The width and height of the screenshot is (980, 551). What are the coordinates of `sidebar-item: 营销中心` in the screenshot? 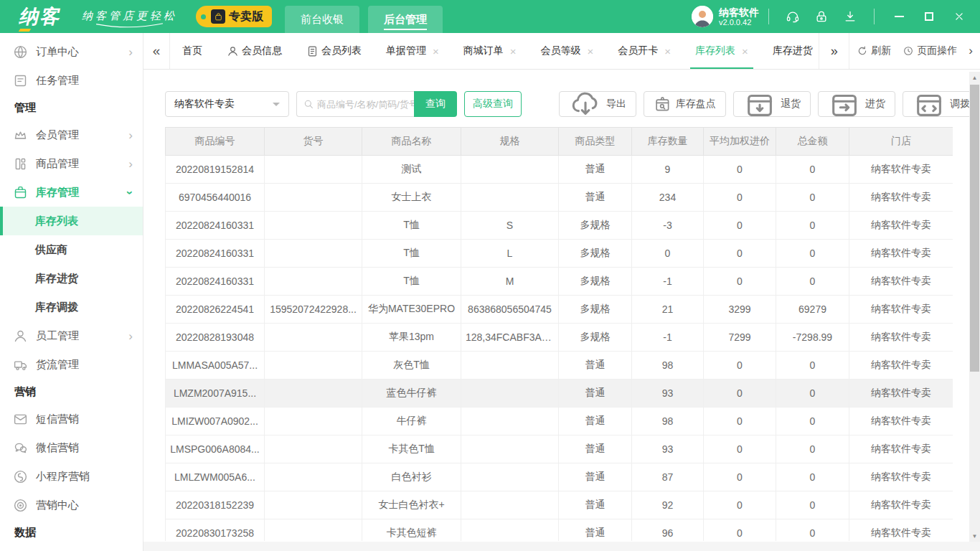 It's located at (72, 505).